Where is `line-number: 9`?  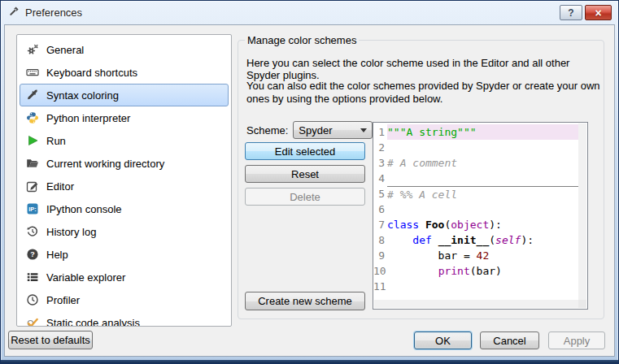 line-number: 9 is located at coordinates (381, 255).